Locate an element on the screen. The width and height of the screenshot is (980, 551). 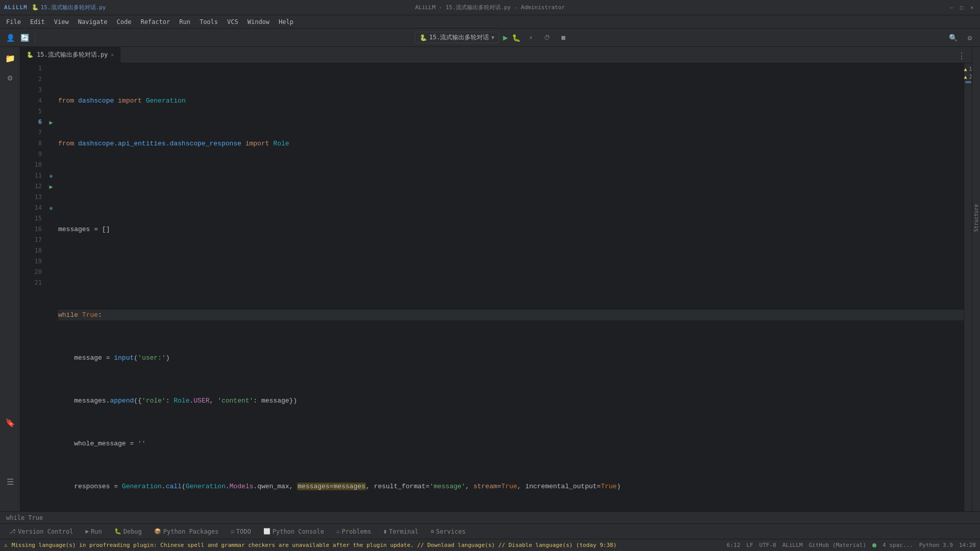
structure-icon: ⚙ is located at coordinates (10, 78).